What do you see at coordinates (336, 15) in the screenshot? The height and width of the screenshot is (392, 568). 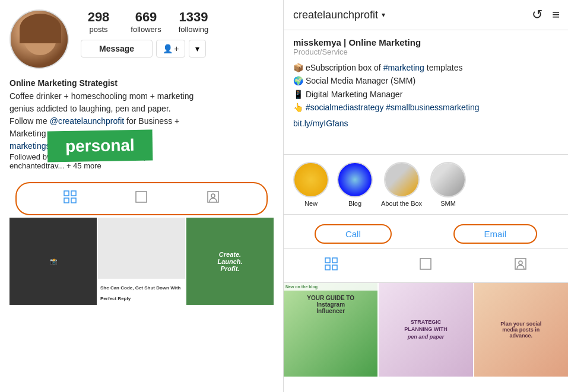 I see `business-username: createlaunchprofit` at bounding box center [336, 15].